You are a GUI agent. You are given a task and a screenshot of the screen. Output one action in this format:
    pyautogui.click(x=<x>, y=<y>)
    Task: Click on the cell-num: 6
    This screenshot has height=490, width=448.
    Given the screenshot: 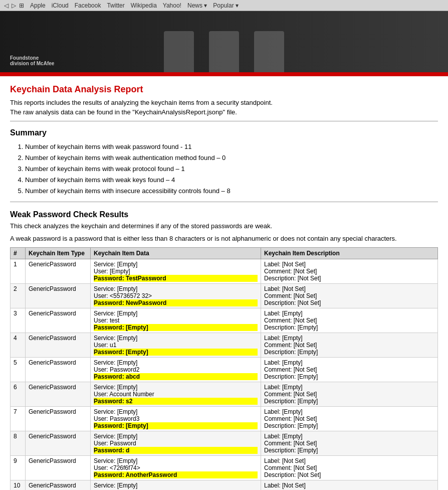 What is the action you would take?
    pyautogui.click(x=18, y=394)
    